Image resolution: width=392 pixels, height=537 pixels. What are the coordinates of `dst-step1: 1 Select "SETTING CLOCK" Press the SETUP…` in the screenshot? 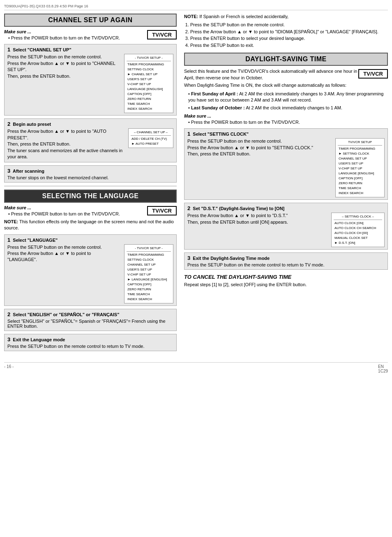 It's located at (286, 164).